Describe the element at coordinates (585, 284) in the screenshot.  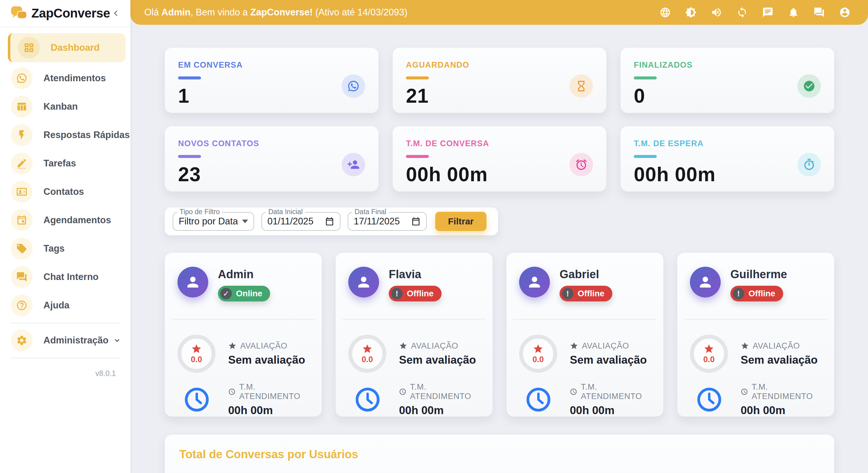
I see `user-card-header: Gabriel ! Offline` at that location.